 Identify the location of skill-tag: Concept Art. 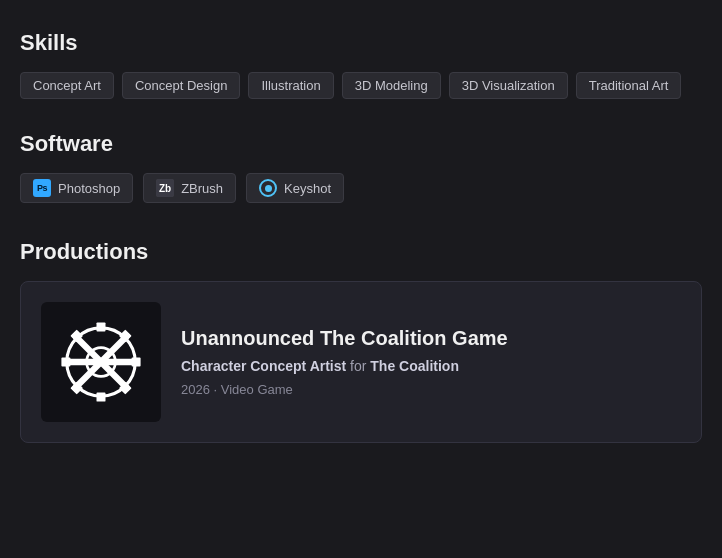
(67, 86).